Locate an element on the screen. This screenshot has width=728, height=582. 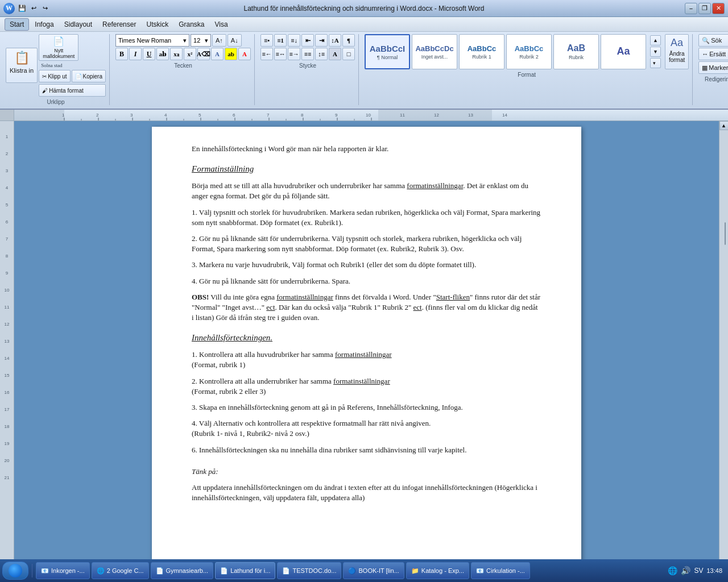
align-right-button: ≡→ is located at coordinates (294, 54).